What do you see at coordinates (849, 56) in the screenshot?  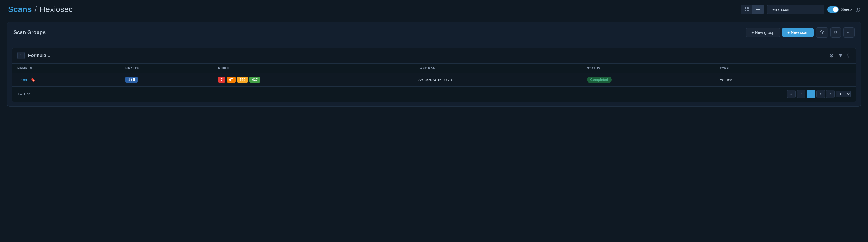 I see `pin-icon: ⚲` at bounding box center [849, 56].